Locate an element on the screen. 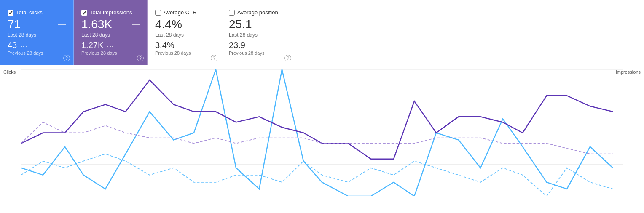  total-impressions-value: 1.63K is located at coordinates (97, 24).